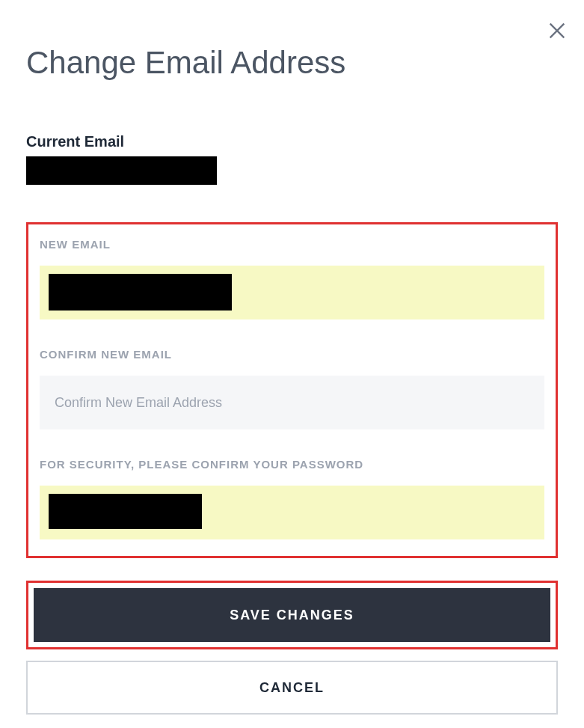  I want to click on close-icon, so click(557, 31).